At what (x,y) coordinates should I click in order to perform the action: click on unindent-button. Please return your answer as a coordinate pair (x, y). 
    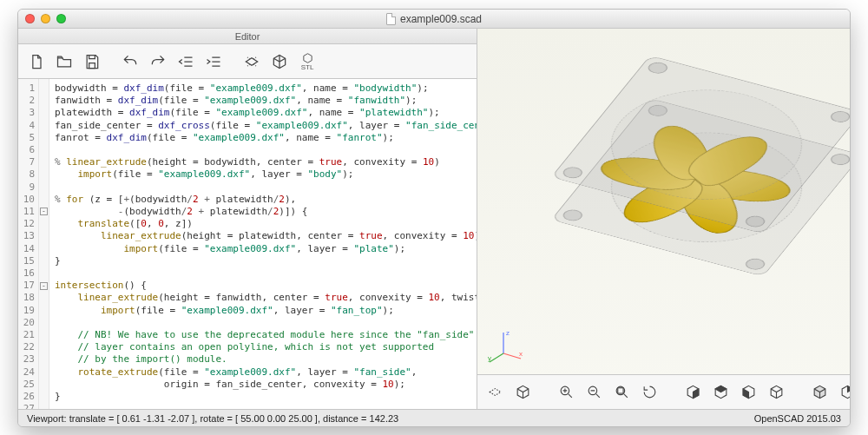
    Looking at the image, I should click on (186, 62).